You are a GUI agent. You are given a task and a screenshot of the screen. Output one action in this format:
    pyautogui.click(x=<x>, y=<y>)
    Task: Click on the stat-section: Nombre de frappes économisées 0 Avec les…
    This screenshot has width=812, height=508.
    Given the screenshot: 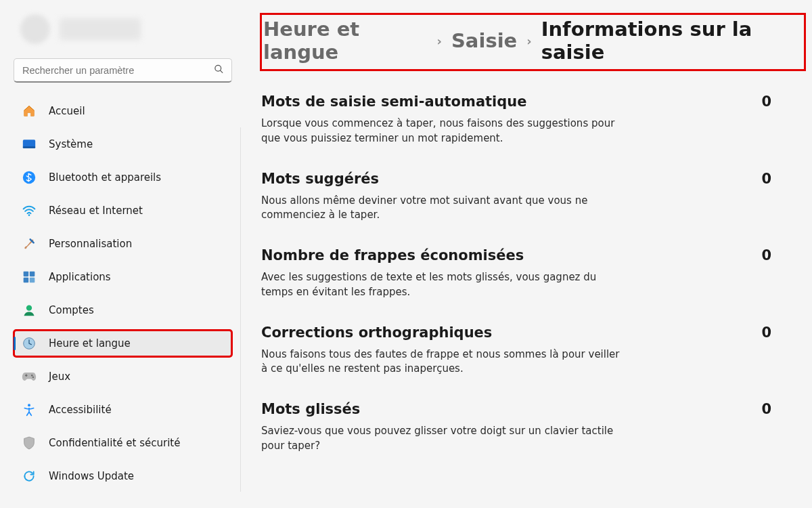 What is the action you would take?
    pyautogui.click(x=518, y=274)
    